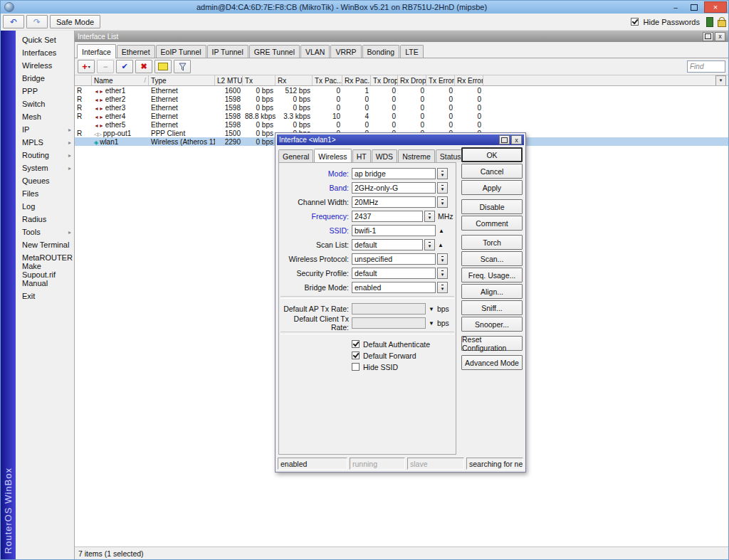 This screenshot has height=560, width=729. What do you see at coordinates (45, 117) in the screenshot?
I see `sidebar-item-mesh: Mesh` at bounding box center [45, 117].